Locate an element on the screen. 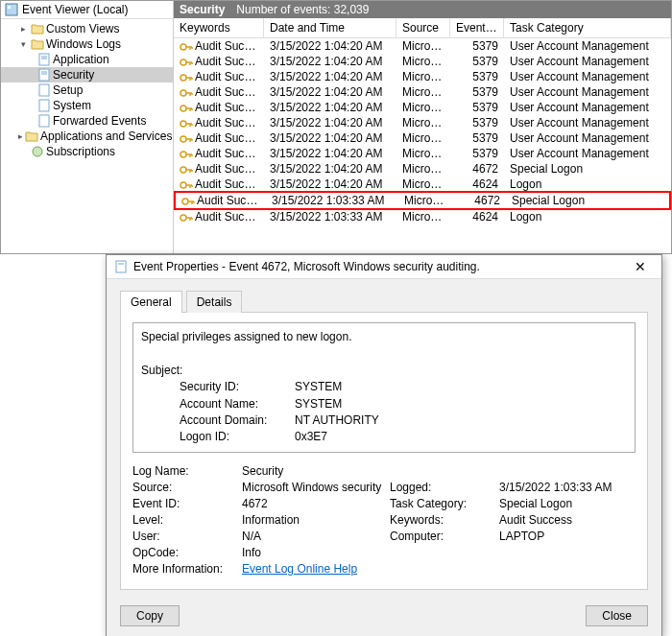 This screenshot has height=636, width=672. event-viewer-icon is located at coordinates (12, 10).